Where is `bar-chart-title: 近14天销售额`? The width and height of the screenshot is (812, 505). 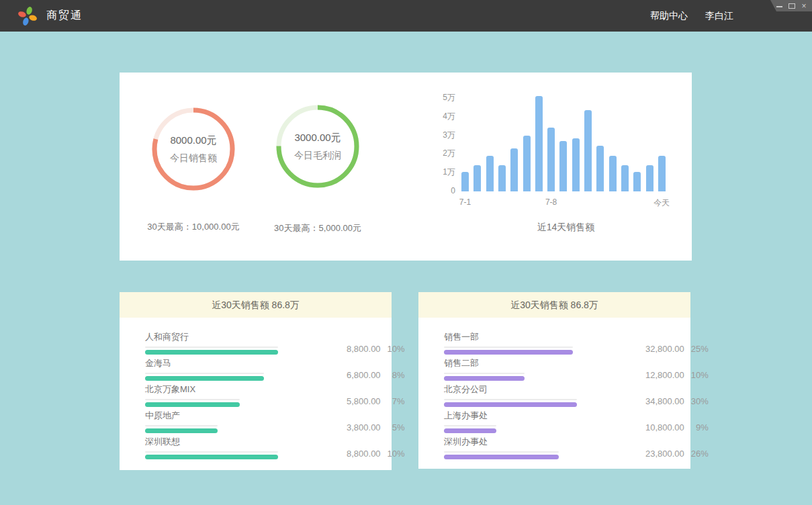 bar-chart-title: 近14天销售额 is located at coordinates (566, 228).